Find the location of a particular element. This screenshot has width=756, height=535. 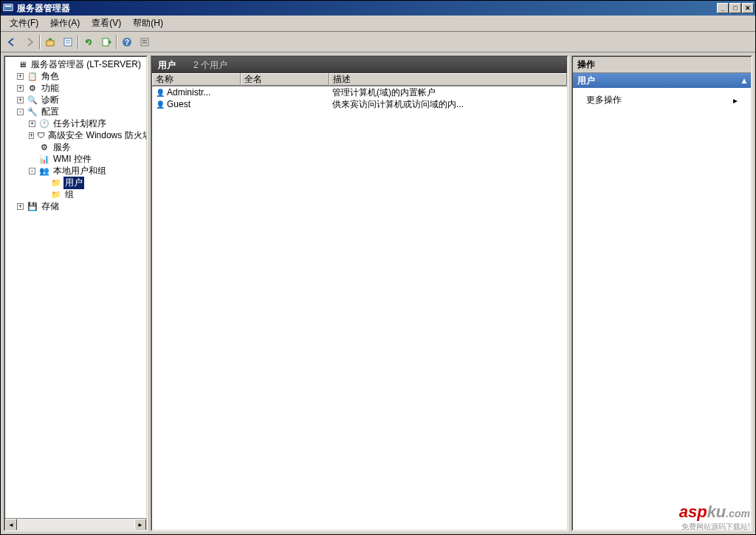

minimize-button: _ is located at coordinates (723, 8).